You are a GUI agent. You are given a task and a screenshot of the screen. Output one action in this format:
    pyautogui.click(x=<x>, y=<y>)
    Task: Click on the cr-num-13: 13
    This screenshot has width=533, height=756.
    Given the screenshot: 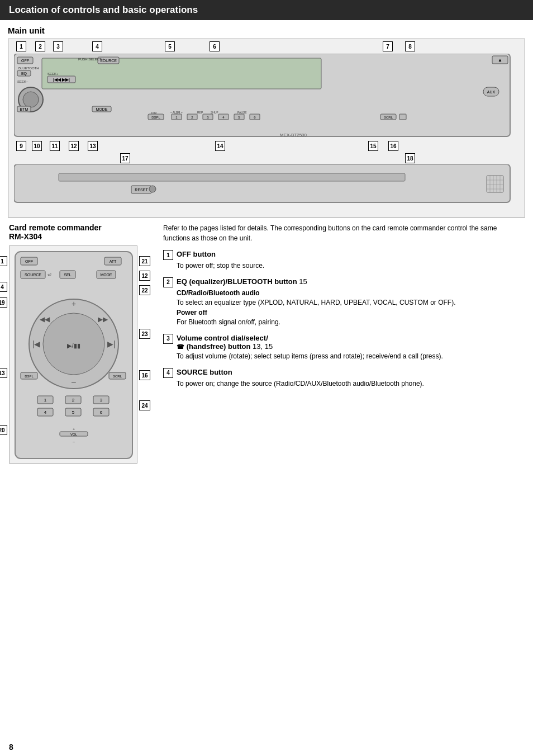 What is the action you would take?
    pyautogui.click(x=3, y=373)
    